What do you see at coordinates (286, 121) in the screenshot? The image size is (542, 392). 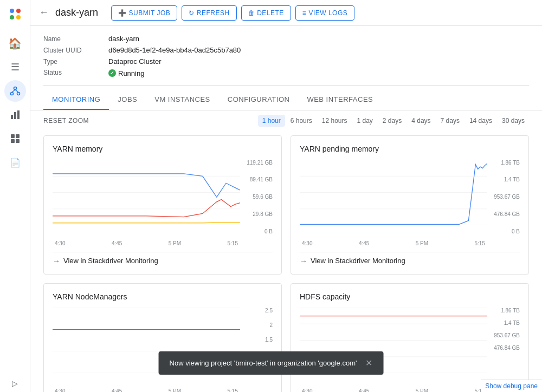 I see `monitoring-toolbar: RESET ZOOM 1 hour 6 hours 12 hours 1 day…` at bounding box center [286, 121].